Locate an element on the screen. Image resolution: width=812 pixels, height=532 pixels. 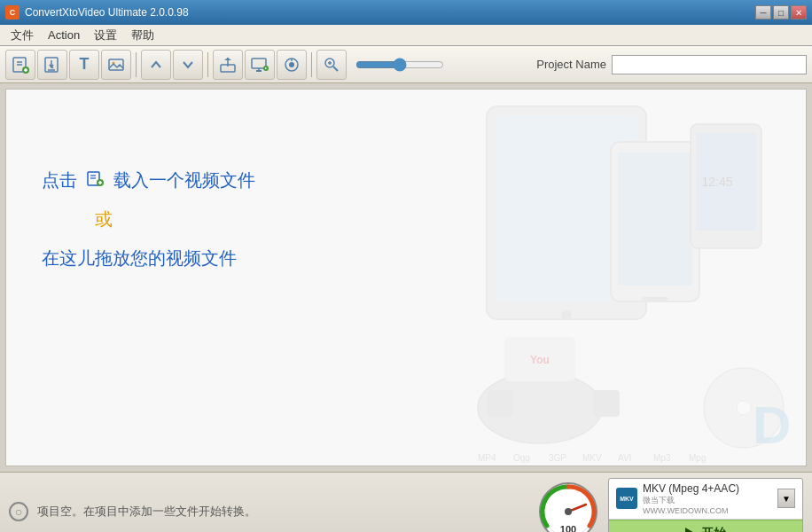
toolbar-slider-area is located at coordinates (400, 65).